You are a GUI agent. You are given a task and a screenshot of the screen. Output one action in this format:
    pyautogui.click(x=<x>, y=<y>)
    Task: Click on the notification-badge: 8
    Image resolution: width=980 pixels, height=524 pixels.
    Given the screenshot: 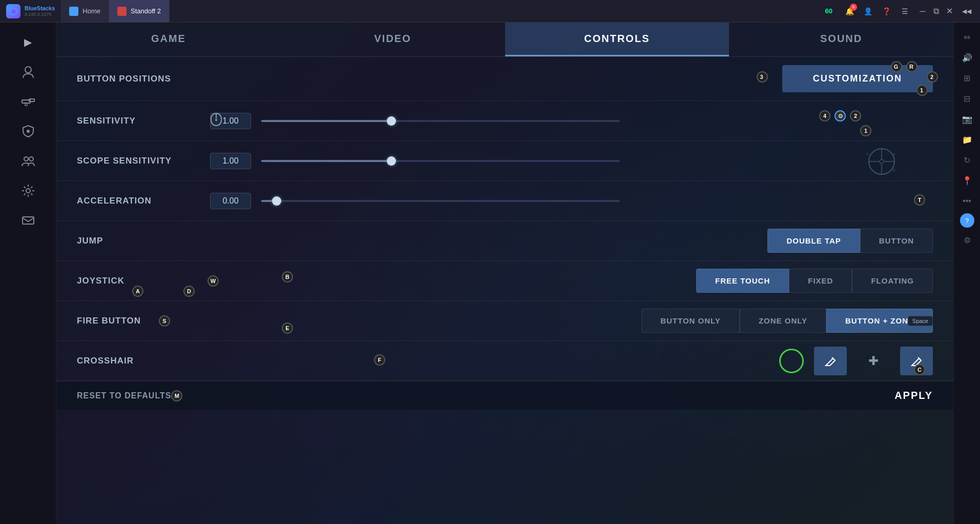 What is the action you would take?
    pyautogui.click(x=853, y=7)
    